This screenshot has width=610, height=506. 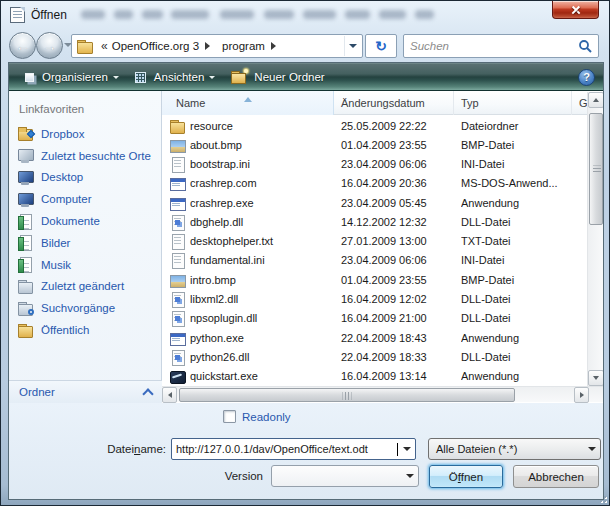 What do you see at coordinates (596, 378) in the screenshot?
I see `scroll-down-button` at bounding box center [596, 378].